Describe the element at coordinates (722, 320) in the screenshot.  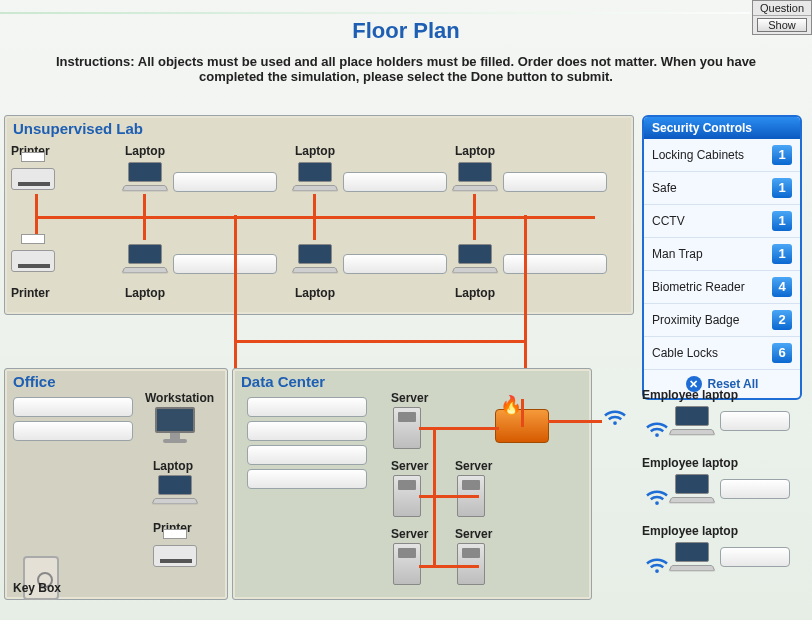
I see `control-proximity-badge: Proximity Badge 2` at that location.